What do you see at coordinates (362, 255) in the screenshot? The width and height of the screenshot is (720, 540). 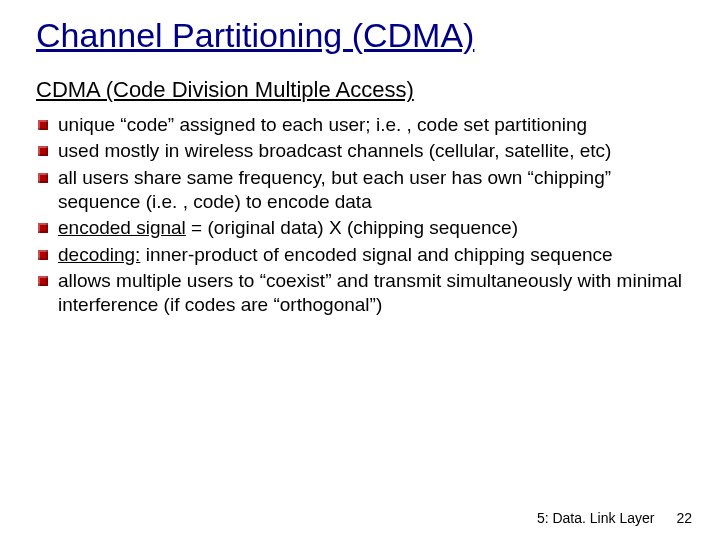 I see `list-item: decoding: inner-product of encoded signa…` at bounding box center [362, 255].